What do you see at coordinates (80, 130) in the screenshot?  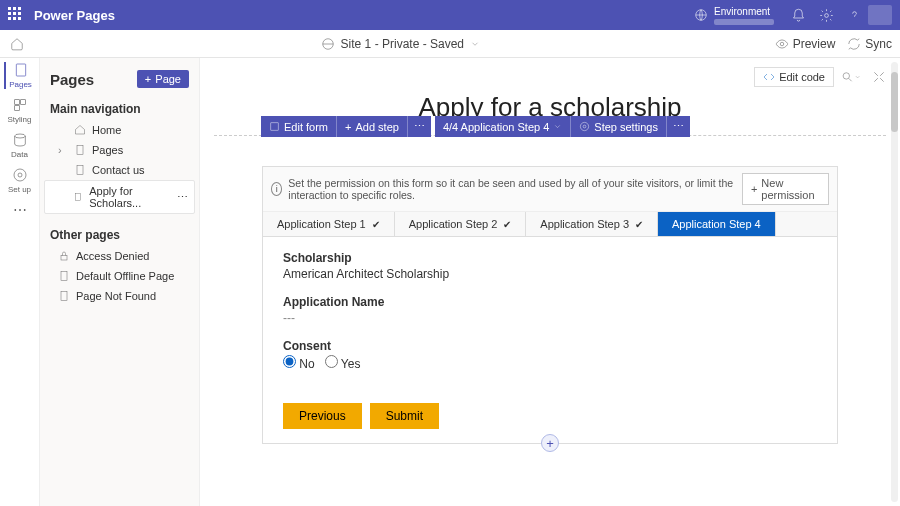 I see `home-icon` at bounding box center [80, 130].